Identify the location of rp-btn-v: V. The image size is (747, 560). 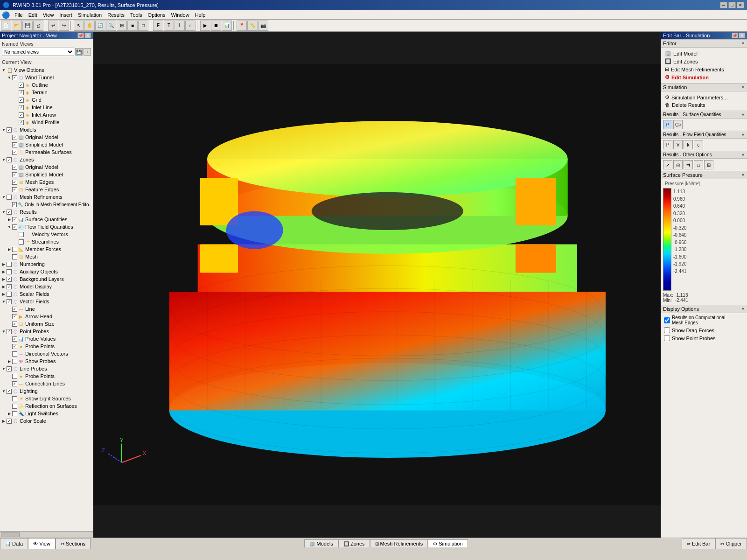
(678, 145).